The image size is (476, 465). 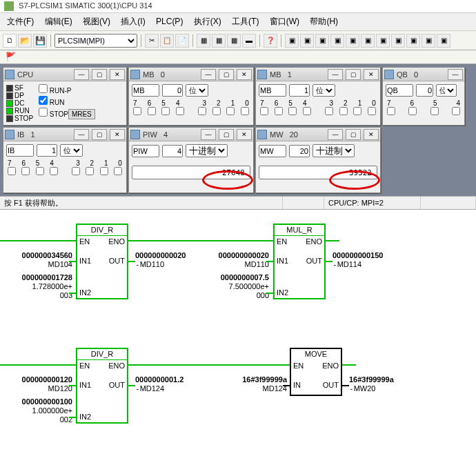 What do you see at coordinates (182, 41) in the screenshot?
I see `paste-button: 📄` at bounding box center [182, 41].